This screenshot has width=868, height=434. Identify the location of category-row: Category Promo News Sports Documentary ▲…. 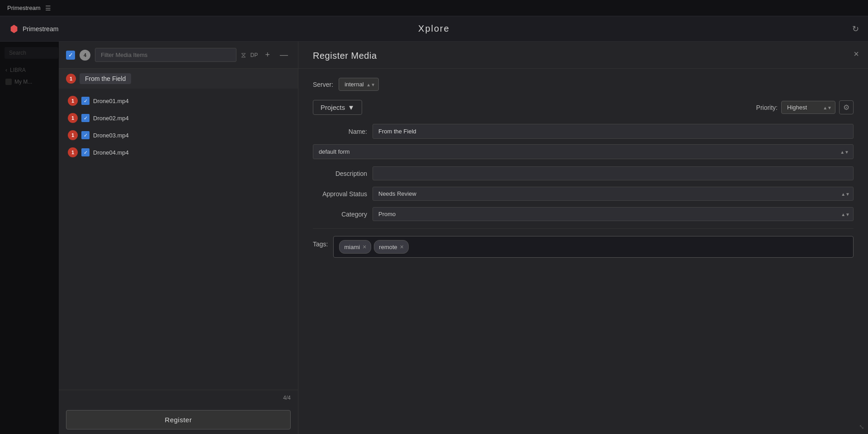
(583, 214).